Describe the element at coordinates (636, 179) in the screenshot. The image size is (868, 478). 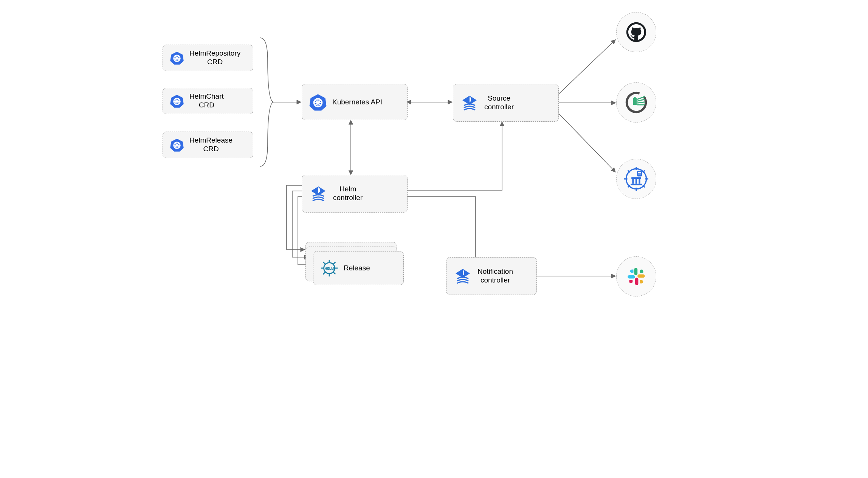
I see `museum-icon` at that location.